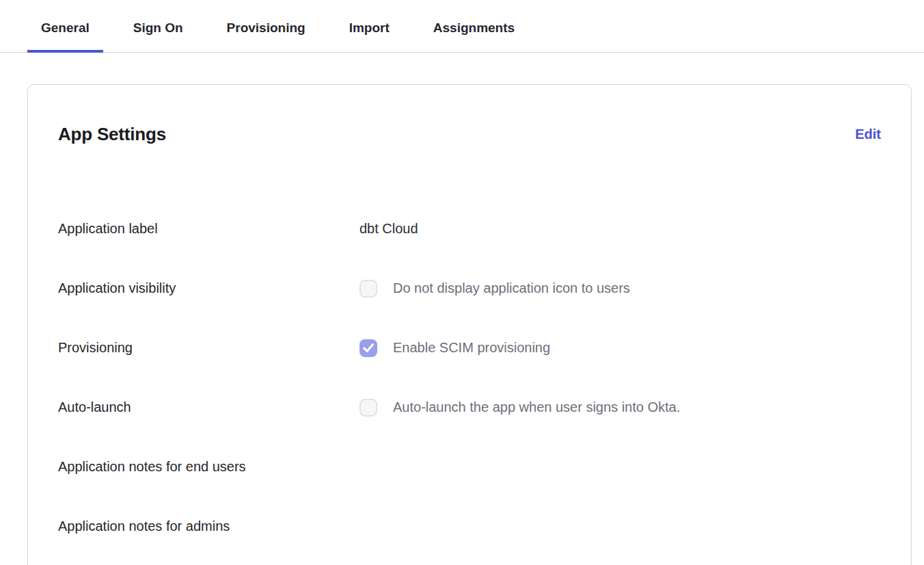 The image size is (924, 565). I want to click on tab-general: General, so click(66, 34).